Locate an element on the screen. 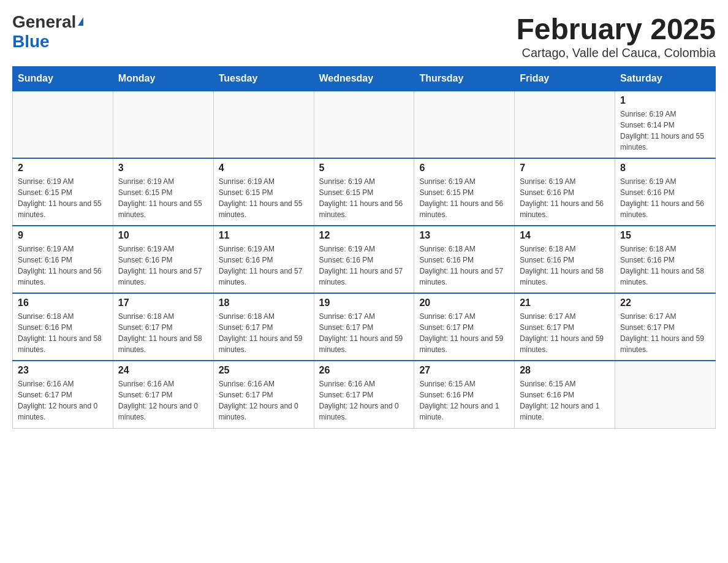 This screenshot has height=563, width=728. calendar-cell: 22Sunrise: 6:17 AM Sunset: 6:17 PM Dayli… is located at coordinates (665, 327).